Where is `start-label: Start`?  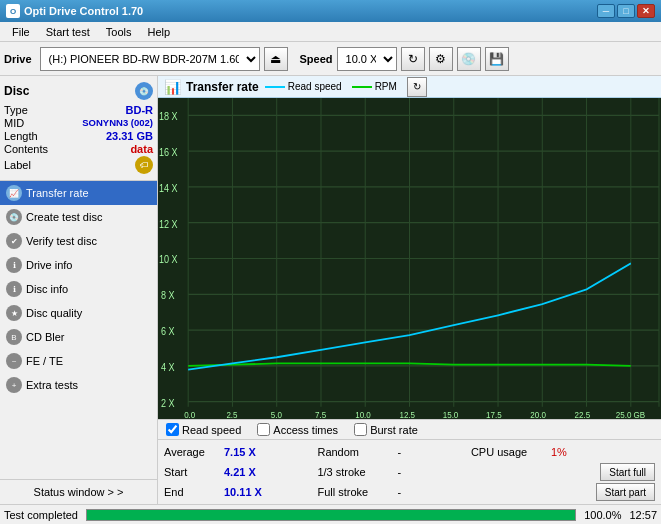
start-label: Start is located at coordinates (194, 472).